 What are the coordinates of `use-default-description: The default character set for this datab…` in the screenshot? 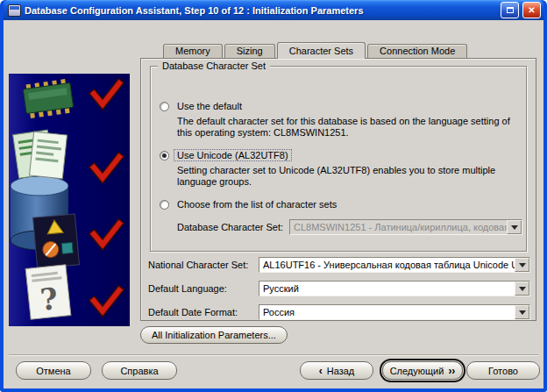 It's located at (352, 127).